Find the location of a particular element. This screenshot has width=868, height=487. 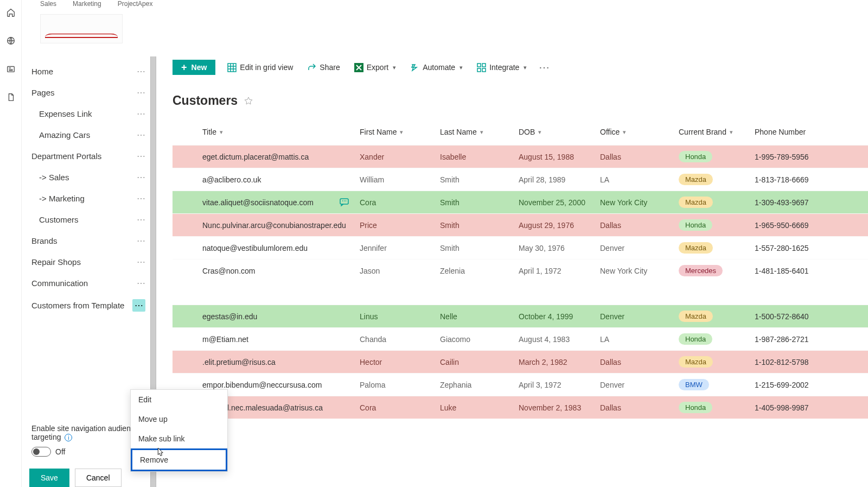

grid-icon is located at coordinates (232, 67).